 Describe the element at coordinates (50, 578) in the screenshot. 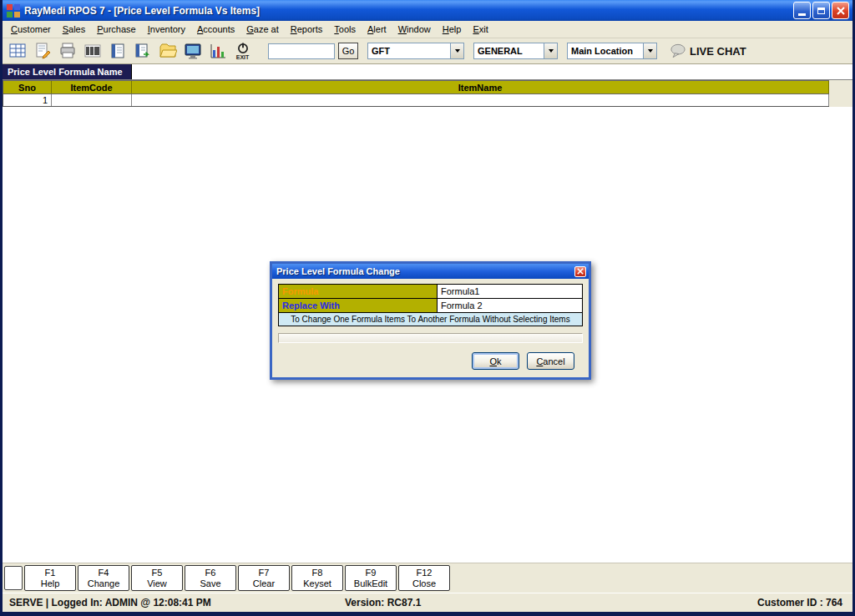

I see `fkey-f1-help: F1Help` at that location.